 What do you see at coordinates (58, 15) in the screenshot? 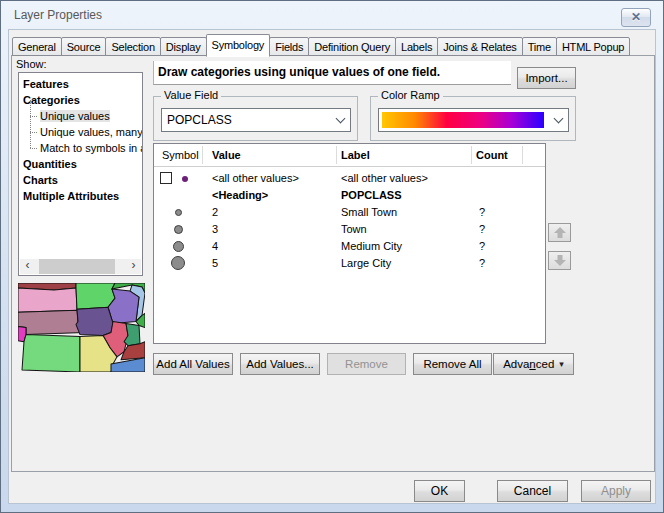
I see `window-title: Layer Properties` at bounding box center [58, 15].